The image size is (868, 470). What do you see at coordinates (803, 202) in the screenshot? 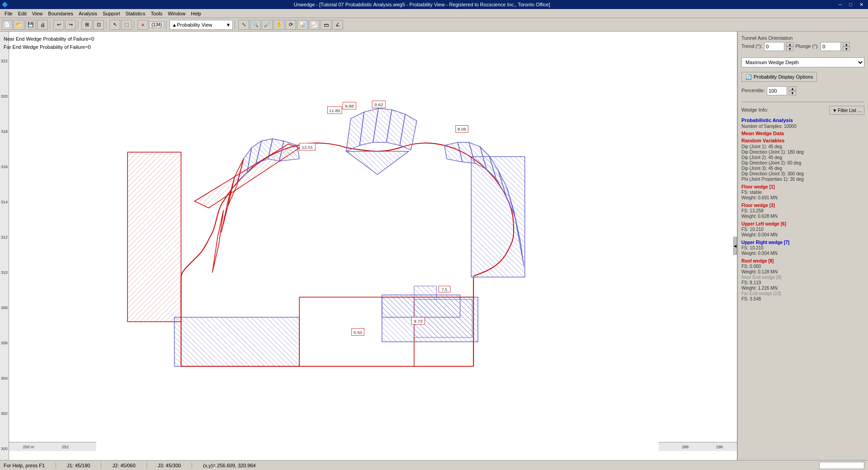
I see `wedge-info-section: Wedge Info: ▼ Filter List ... Probabilis…` at bounding box center [803, 202].